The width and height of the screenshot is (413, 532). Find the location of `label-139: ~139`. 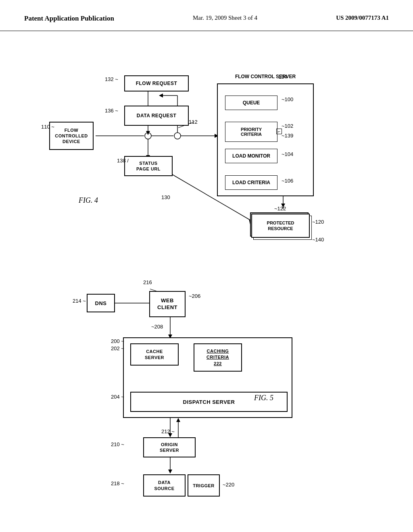

label-139: ~139 is located at coordinates (287, 135).